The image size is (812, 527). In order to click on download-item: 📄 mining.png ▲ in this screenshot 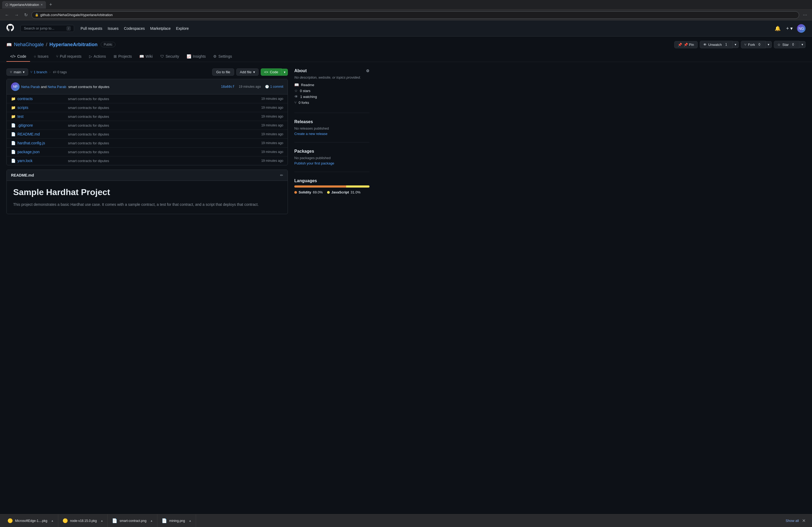, I will do `click(177, 521)`.